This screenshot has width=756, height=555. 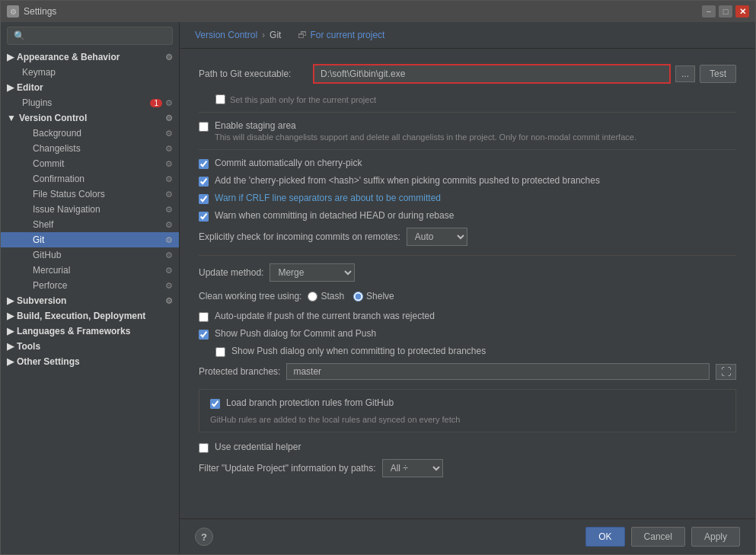 What do you see at coordinates (310, 403) in the screenshot?
I see `load-branch-protection-label: Load branch protection rules from GitHub` at bounding box center [310, 403].